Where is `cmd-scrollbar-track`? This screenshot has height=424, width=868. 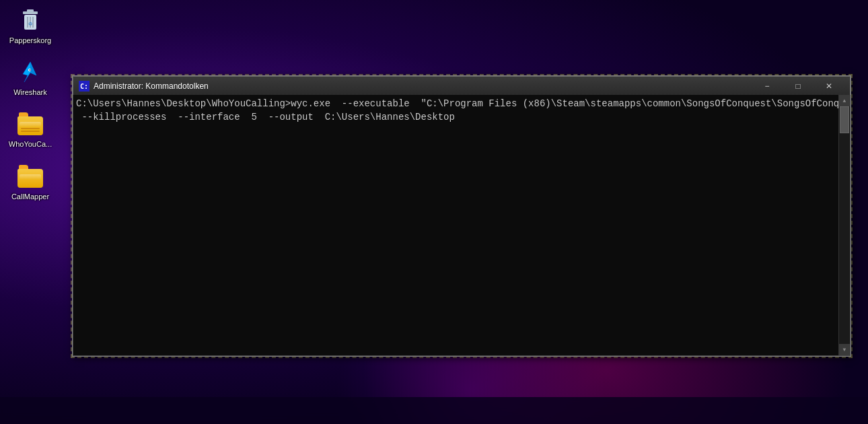
cmd-scrollbar-track is located at coordinates (844, 225).